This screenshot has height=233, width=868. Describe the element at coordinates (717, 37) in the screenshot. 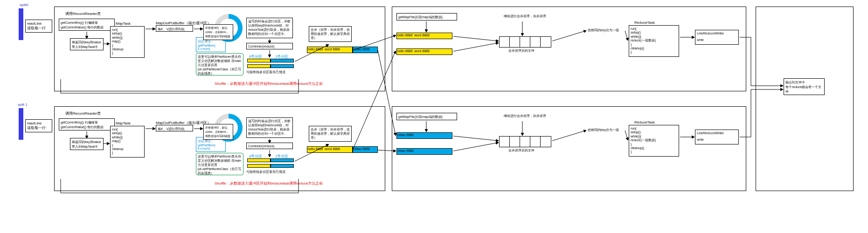

I see `linewriter-0: LineRedcordWriter write` at that location.